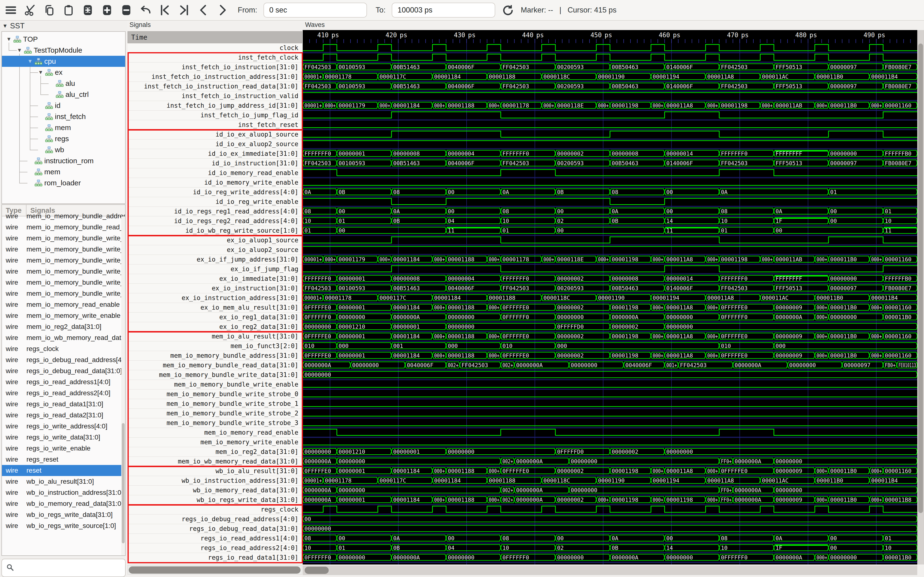 Image resolution: width=924 pixels, height=577 pixels. What do you see at coordinates (215, 86) in the screenshot?
I see `signal-label-inst_fetch_io_instruction_read_data[31:0]: inst_fetch_io_instruction_read_data[31:0…` at bounding box center [215, 86].